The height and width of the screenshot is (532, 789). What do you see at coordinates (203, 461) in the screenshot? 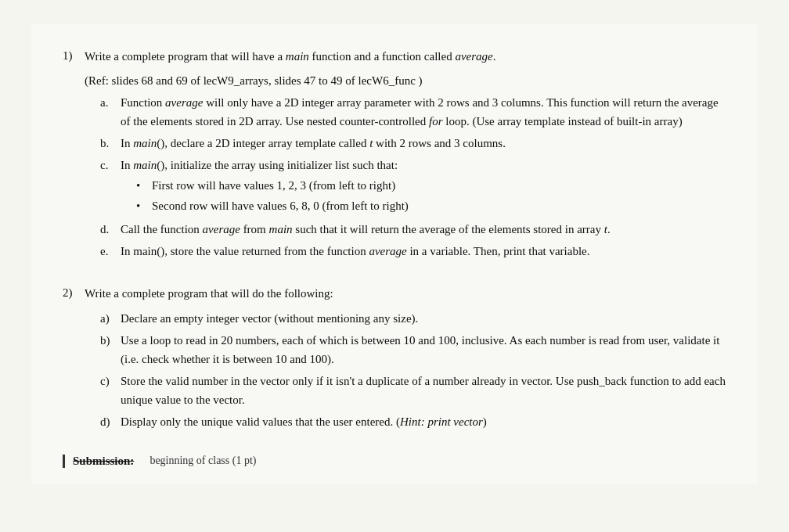
I see `submission-note: beginning of class (1 pt)` at bounding box center [203, 461].